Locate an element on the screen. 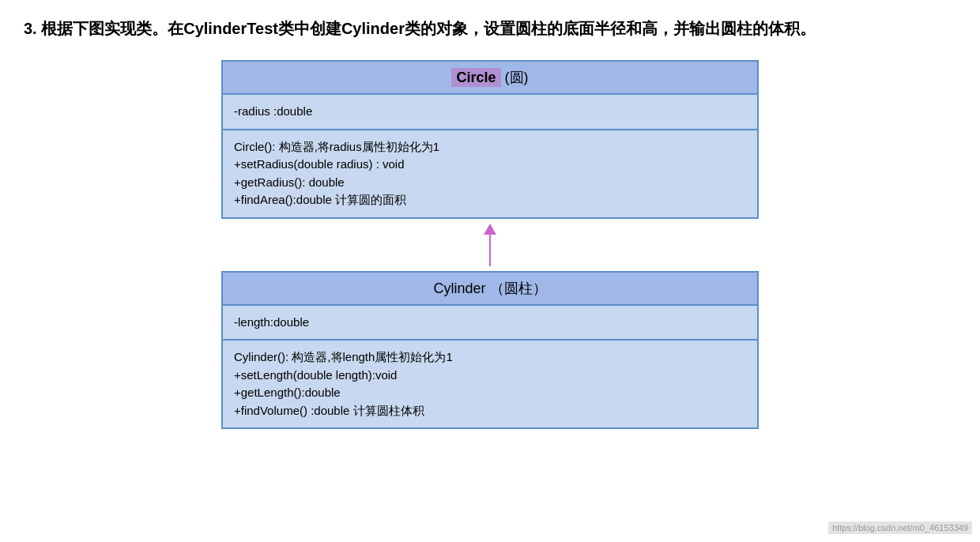  heading: 3. 根据下图实现类。在CylinderTest类中创建Cylinder类的对象… is located at coordinates (490, 28).